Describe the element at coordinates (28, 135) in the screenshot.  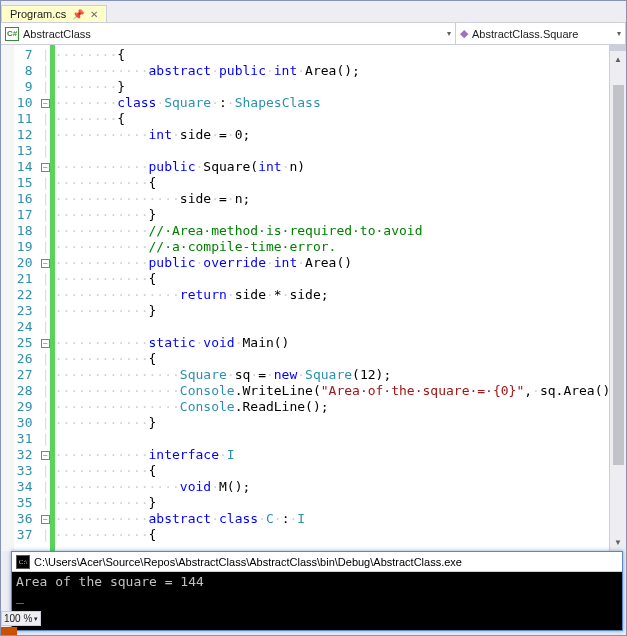
I see `line-number: 12` at that location.